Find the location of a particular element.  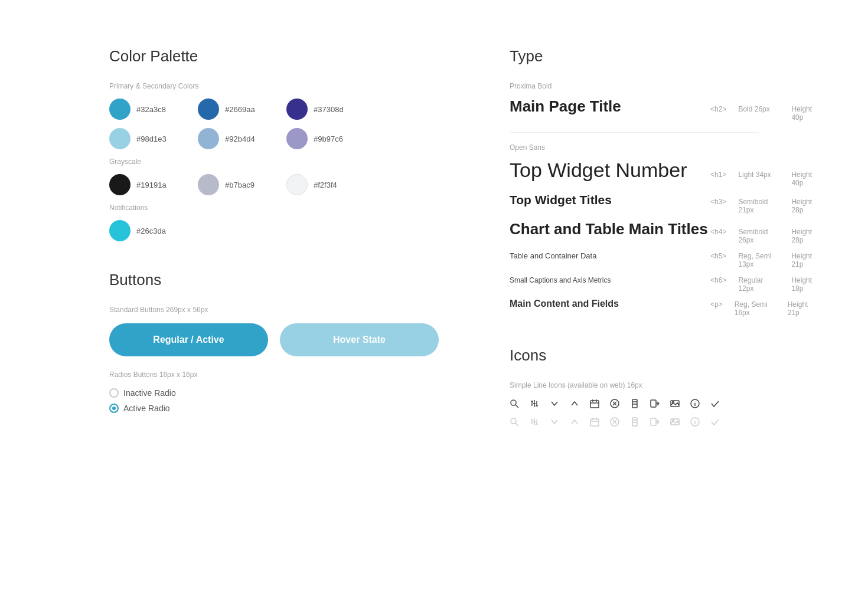

swatch-26c3da is located at coordinates (120, 231).